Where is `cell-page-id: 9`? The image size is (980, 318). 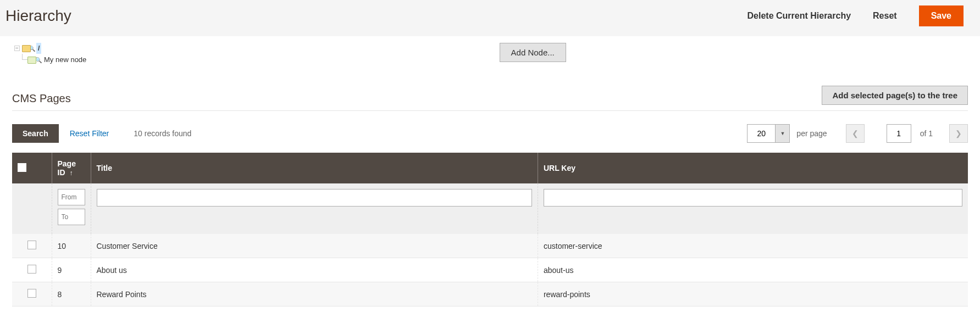
cell-page-id: 9 is located at coordinates (71, 270).